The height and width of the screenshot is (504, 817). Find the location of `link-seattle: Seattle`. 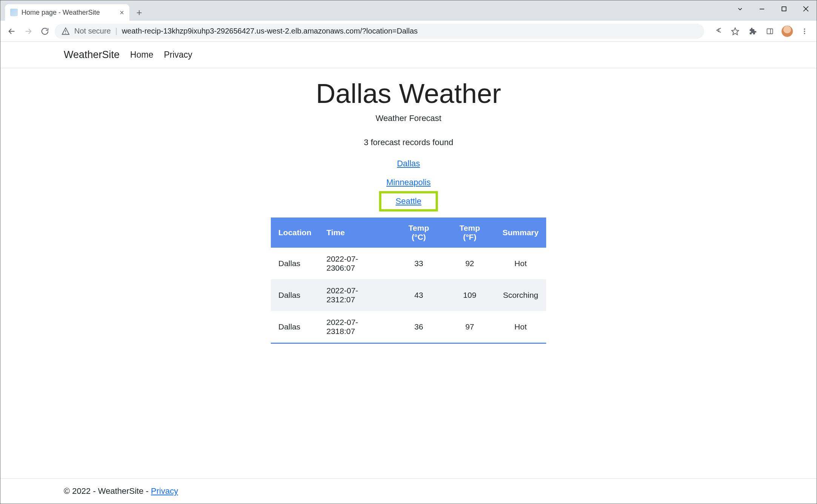

link-seattle: Seattle is located at coordinates (409, 201).